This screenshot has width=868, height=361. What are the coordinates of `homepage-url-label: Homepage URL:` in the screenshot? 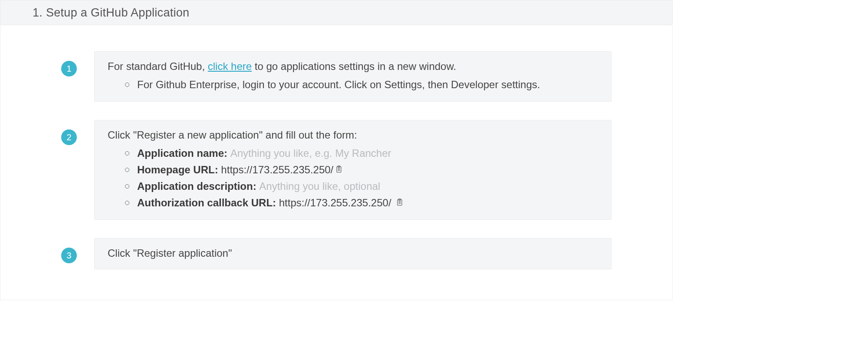 It's located at (179, 169).